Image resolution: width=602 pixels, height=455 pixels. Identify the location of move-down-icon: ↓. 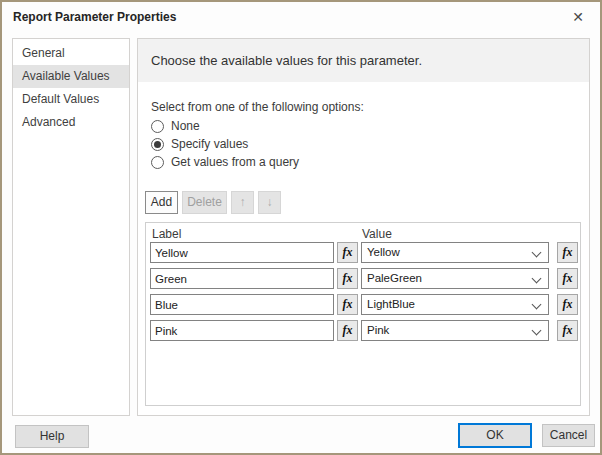
(270, 202).